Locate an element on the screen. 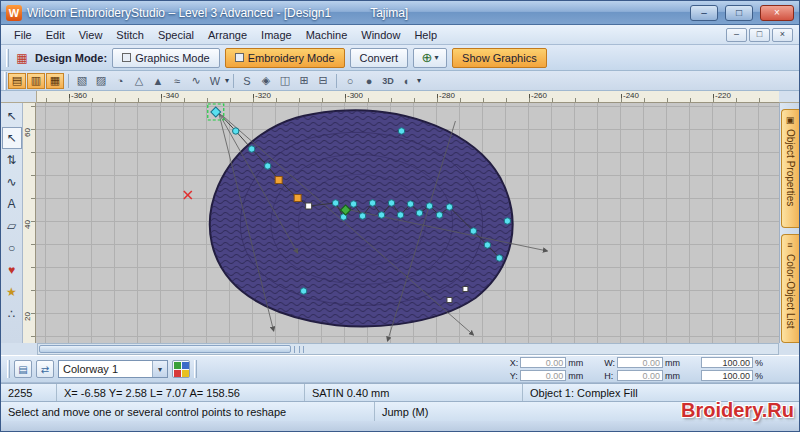 The width and height of the screenshot is (800, 432). filled-view-icon: ● is located at coordinates (369, 81).